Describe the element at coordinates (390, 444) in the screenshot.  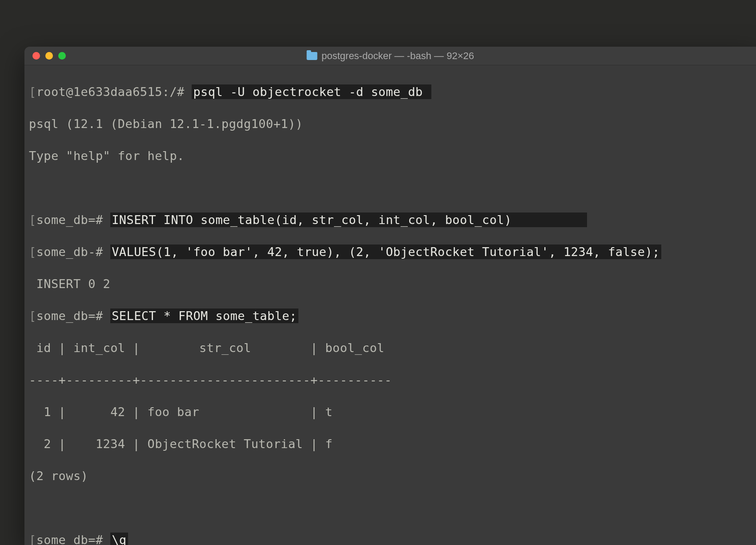
I see `table-row: 2 | 1234 | ObjectRocket Tutorial | f` at that location.